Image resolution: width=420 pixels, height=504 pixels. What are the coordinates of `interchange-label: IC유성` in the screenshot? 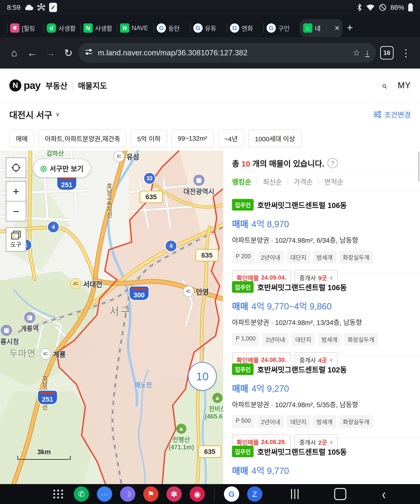 It's located at (126, 156).